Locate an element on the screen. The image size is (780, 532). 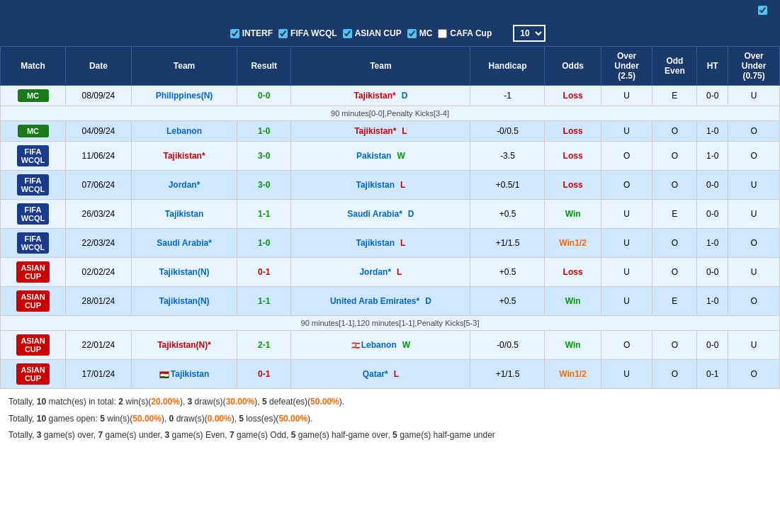
summary-line2: Totally, 10 games open: 5 win(s)(50.00%)… is located at coordinates (390, 419).